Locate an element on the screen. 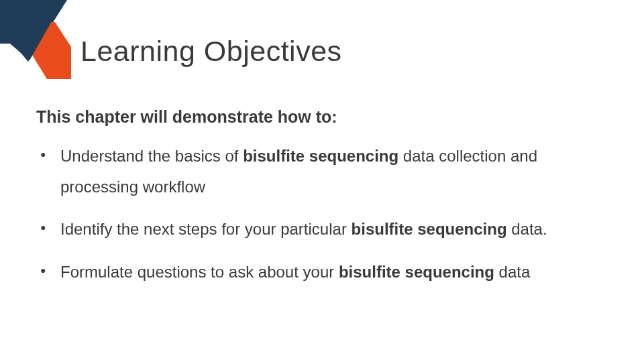 This screenshot has width=644, height=362. bullet-text-pre: Identify the next steps for your particu… is located at coordinates (206, 229).